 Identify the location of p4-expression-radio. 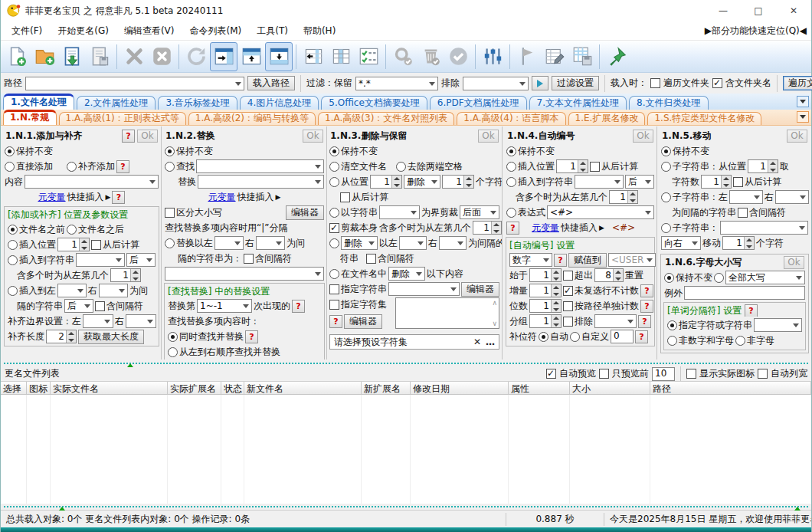
(512, 213).